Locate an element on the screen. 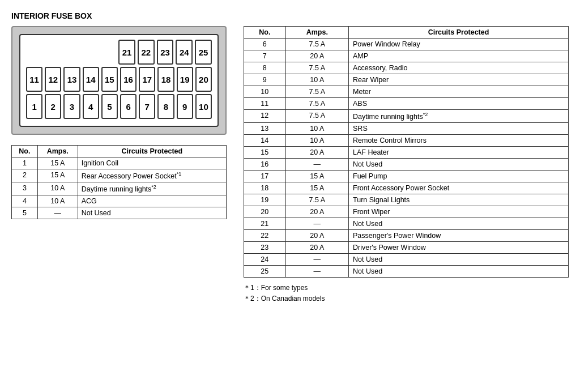  fuse-24: 24 is located at coordinates (184, 52).